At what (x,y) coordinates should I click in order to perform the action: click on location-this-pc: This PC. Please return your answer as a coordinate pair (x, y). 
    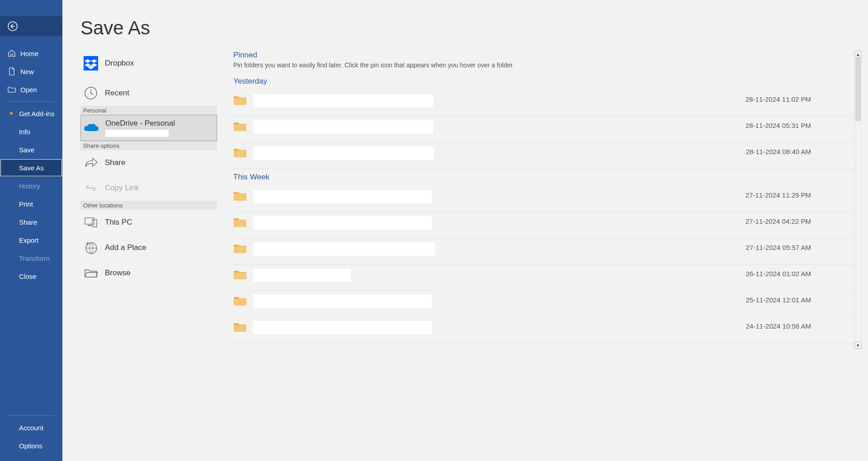
    Looking at the image, I should click on (149, 222).